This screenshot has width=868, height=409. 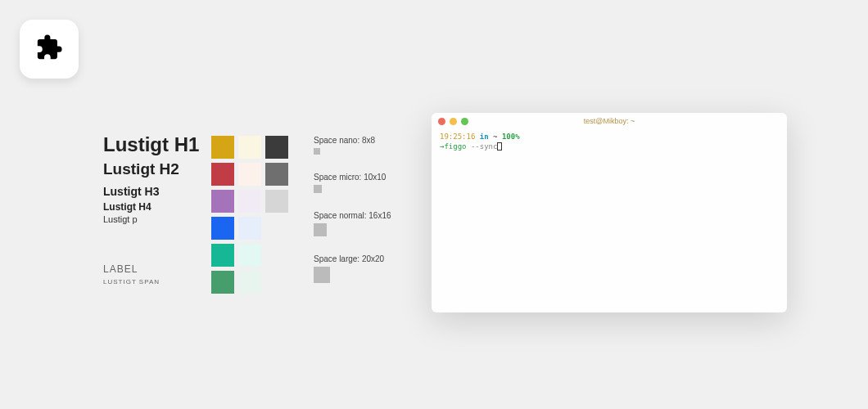 What do you see at coordinates (609, 121) in the screenshot?
I see `terminal-title: test@Mikboy: ~` at bounding box center [609, 121].